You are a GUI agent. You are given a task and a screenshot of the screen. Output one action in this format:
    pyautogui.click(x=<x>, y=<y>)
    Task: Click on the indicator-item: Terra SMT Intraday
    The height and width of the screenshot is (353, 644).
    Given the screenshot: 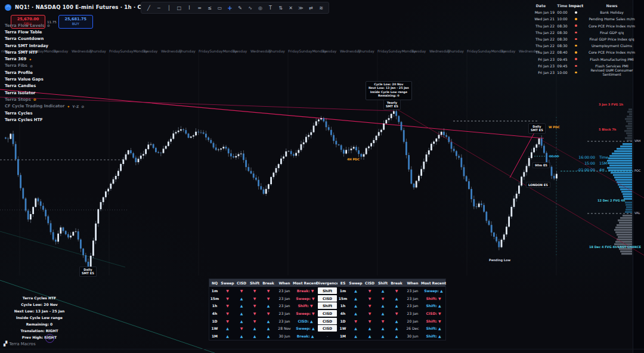 What is the action you would take?
    pyautogui.click(x=44, y=45)
    